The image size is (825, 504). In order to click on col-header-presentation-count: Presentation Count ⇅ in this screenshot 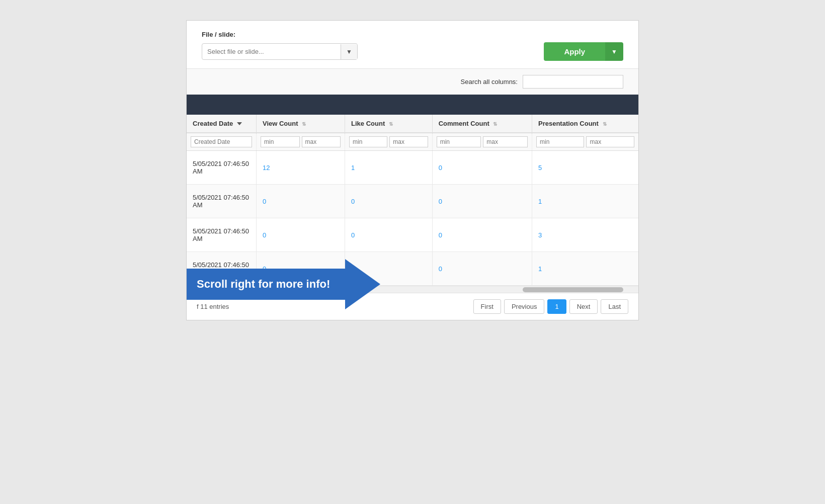, I will do `click(585, 124)`.